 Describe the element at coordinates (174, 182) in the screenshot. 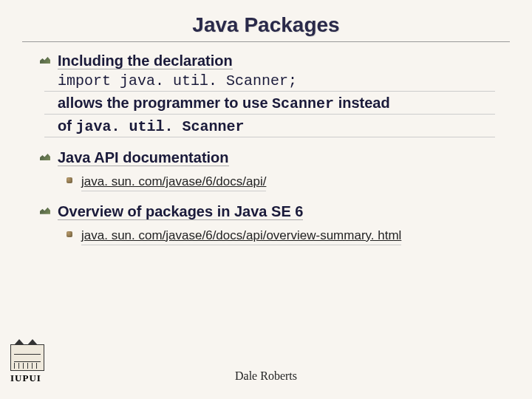

I see `api-docs-link: java. sun. com/javase/6/docs/api/` at that location.